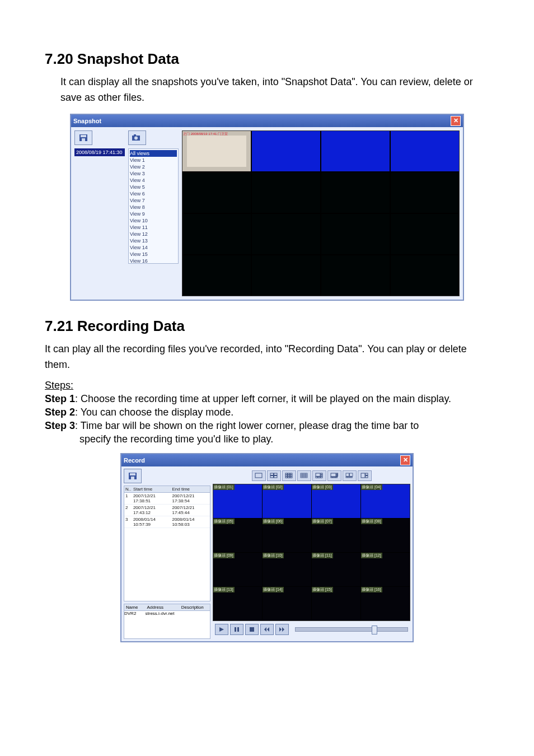  Describe the element at coordinates (153, 174) in the screenshot. I see `view-item: View 3` at that location.